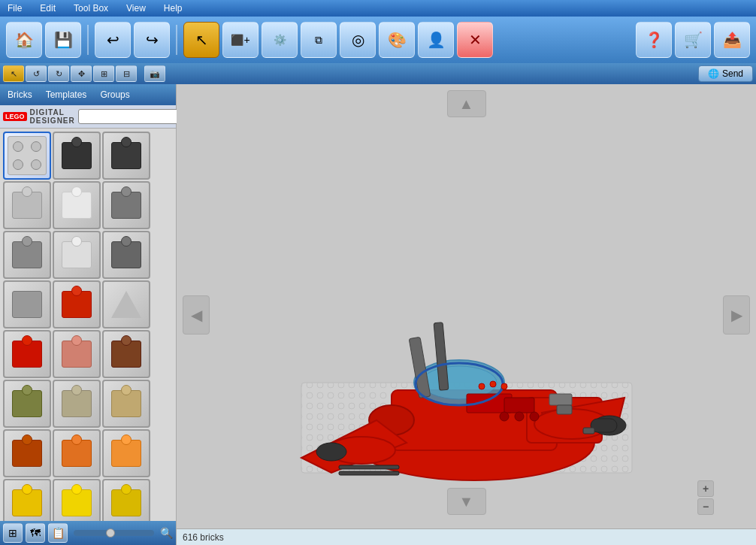 The image size is (756, 545). Describe the element at coordinates (240, 40) in the screenshot. I see `build-button: ⬛+` at that location.